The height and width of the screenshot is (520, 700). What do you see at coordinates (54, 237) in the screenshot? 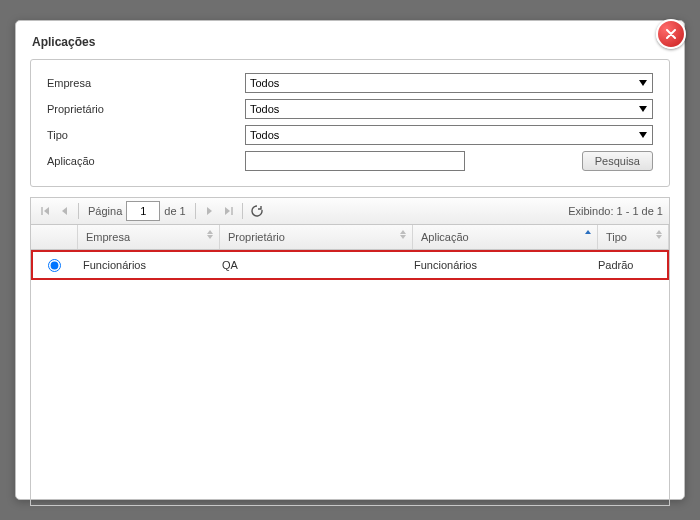
I see `col-select` at bounding box center [54, 237].